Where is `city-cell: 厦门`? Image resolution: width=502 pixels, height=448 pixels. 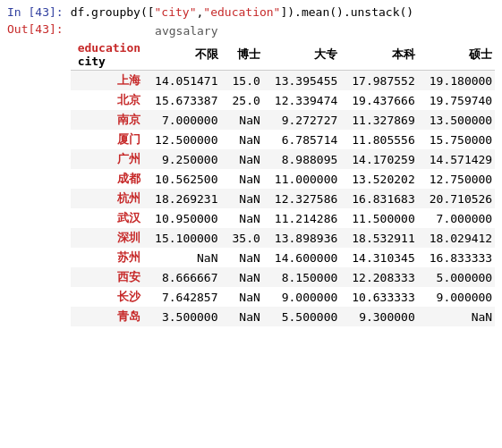 city-cell: 厦门 is located at coordinates (109, 139).